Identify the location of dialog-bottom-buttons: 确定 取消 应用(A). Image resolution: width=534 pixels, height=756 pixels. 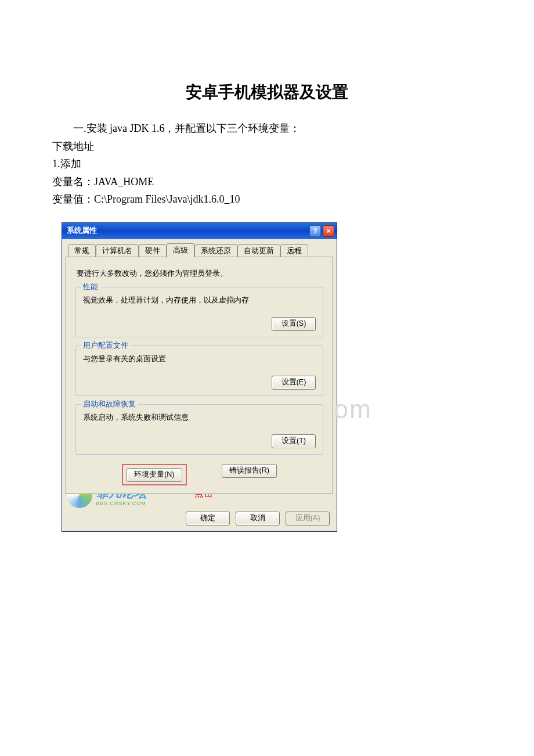
(200, 519).